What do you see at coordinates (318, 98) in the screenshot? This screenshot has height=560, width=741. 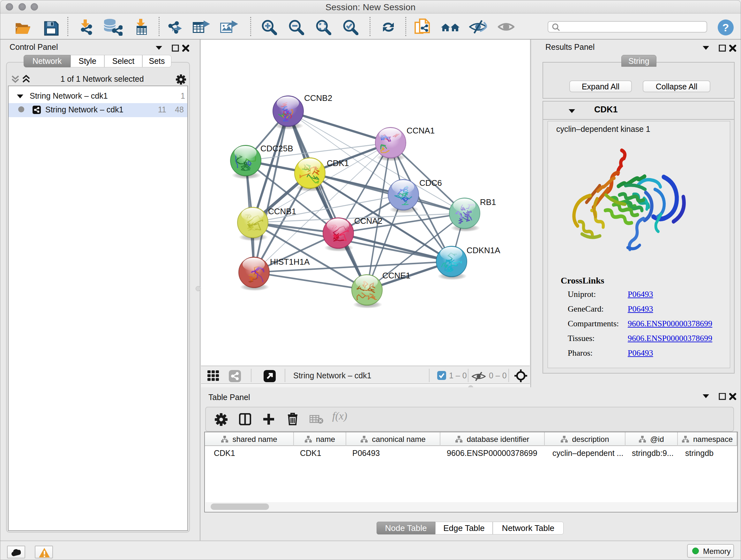 I see `svg-text: CCNB2` at bounding box center [318, 98].